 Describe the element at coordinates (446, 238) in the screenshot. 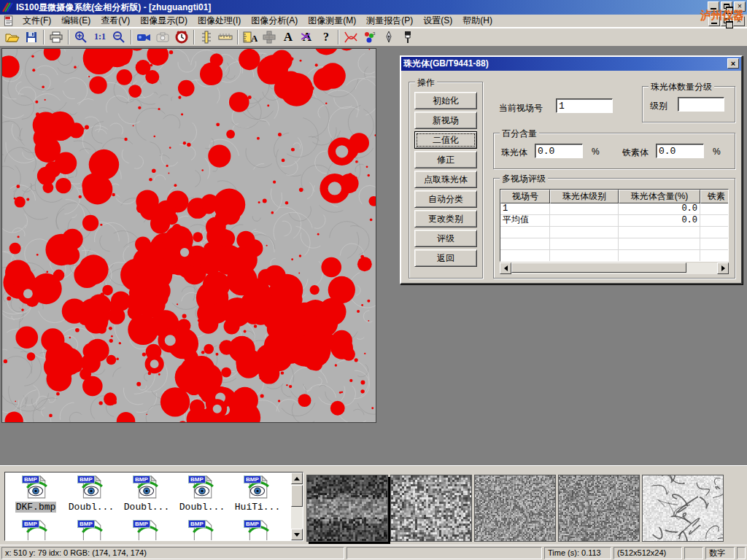

I see `rate-button: 评级` at that location.